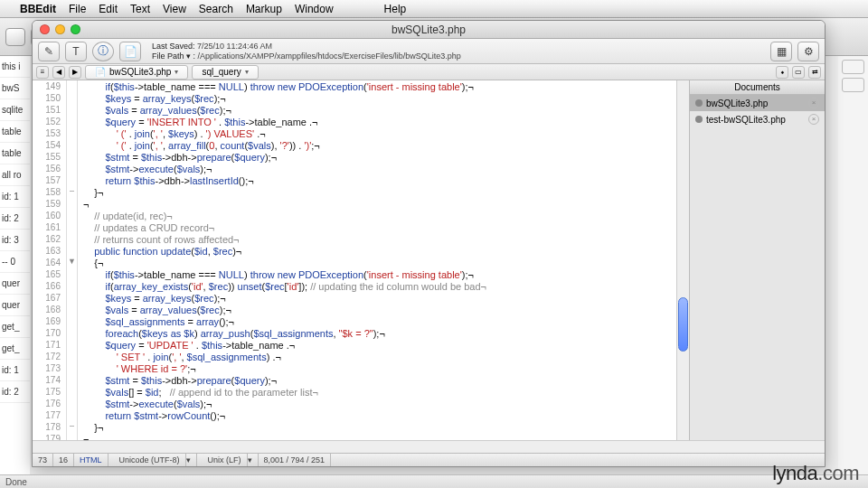  Describe the element at coordinates (396, 9) in the screenshot. I see `menu-help: Help` at that location.